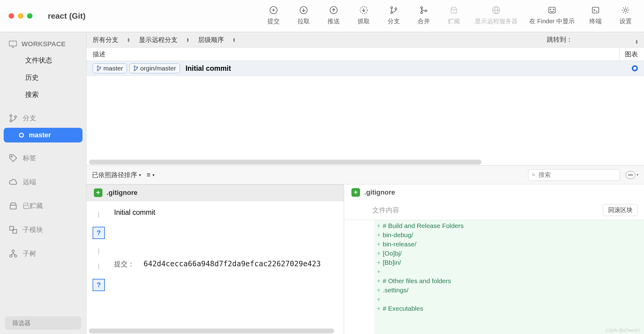  Describe the element at coordinates (111, 40) in the screenshot. I see `branches-dropdown: 所有分支▴▾` at that location.